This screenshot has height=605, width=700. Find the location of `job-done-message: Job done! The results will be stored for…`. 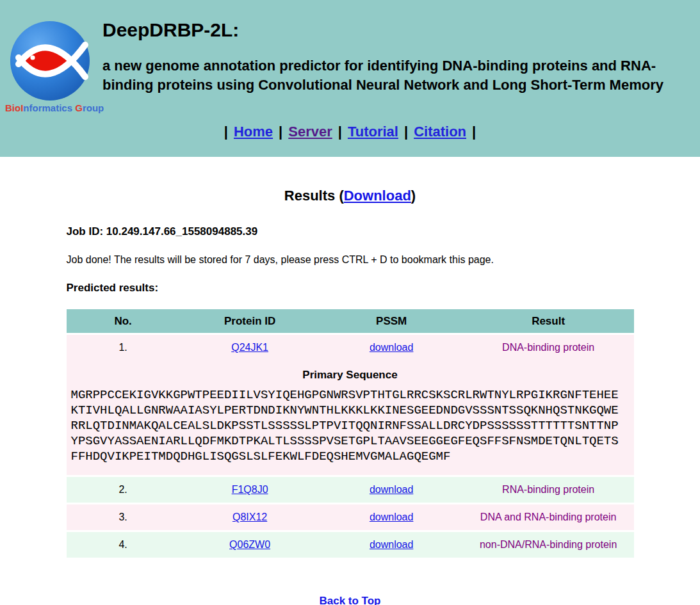

job-done-message: Job done! The results will be stored for… is located at coordinates (350, 260).